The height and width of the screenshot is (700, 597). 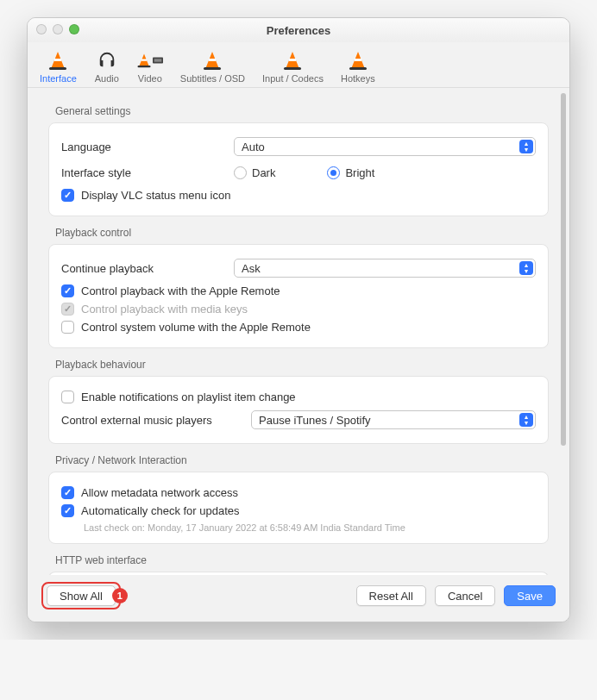 What do you see at coordinates (393, 420) in the screenshot?
I see `external-players-select: Pause iTunes / Spotify ▴▾` at bounding box center [393, 420].